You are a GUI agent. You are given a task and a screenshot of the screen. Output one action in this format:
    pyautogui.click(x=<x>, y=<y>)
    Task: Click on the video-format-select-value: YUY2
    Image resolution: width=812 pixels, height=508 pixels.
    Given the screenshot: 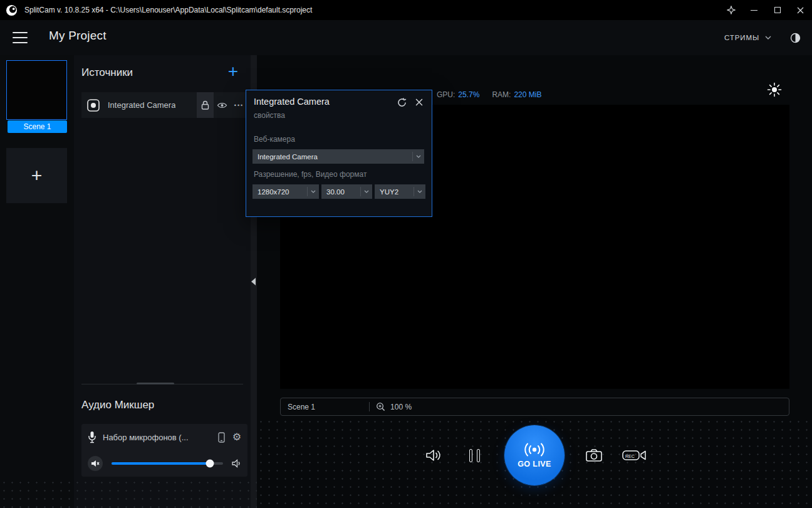 What is the action you would take?
    pyautogui.click(x=394, y=192)
    